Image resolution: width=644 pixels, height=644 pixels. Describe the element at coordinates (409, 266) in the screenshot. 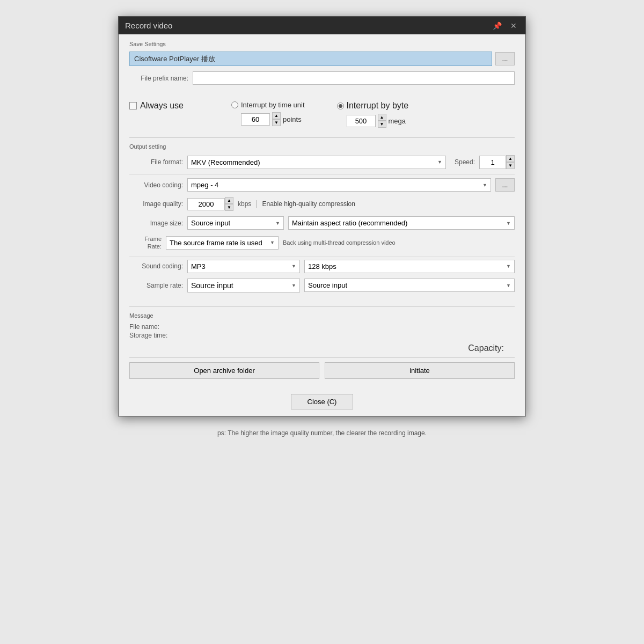

I see `sound-quality-select: 128 kbps ▼` at that location.